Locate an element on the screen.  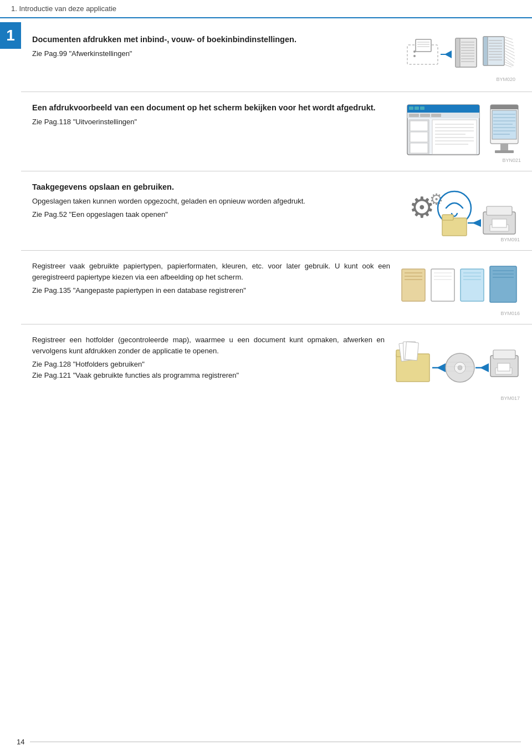
section-image-paper: BYM016 is located at coordinates (460, 288).